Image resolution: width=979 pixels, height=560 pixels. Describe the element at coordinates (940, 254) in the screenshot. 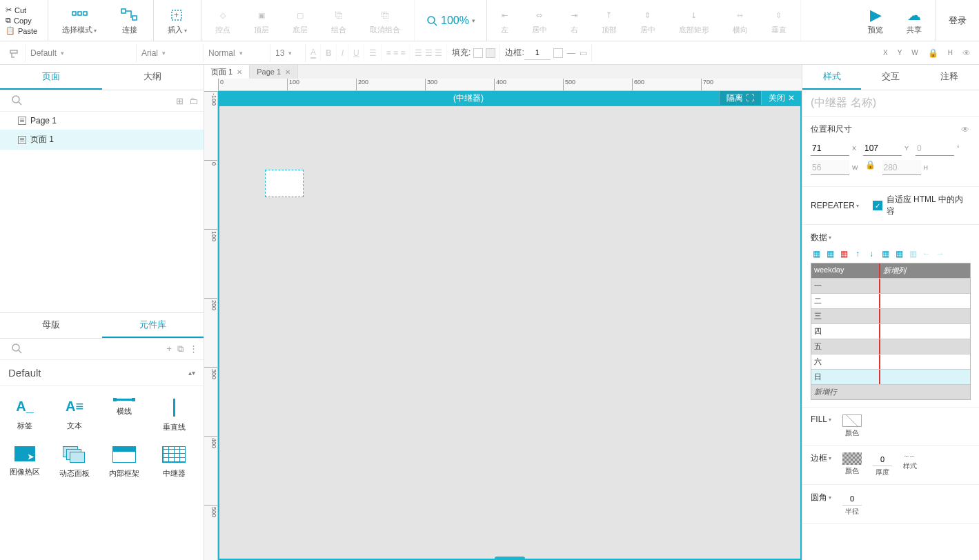

I see `data-right-icon: →` at that location.